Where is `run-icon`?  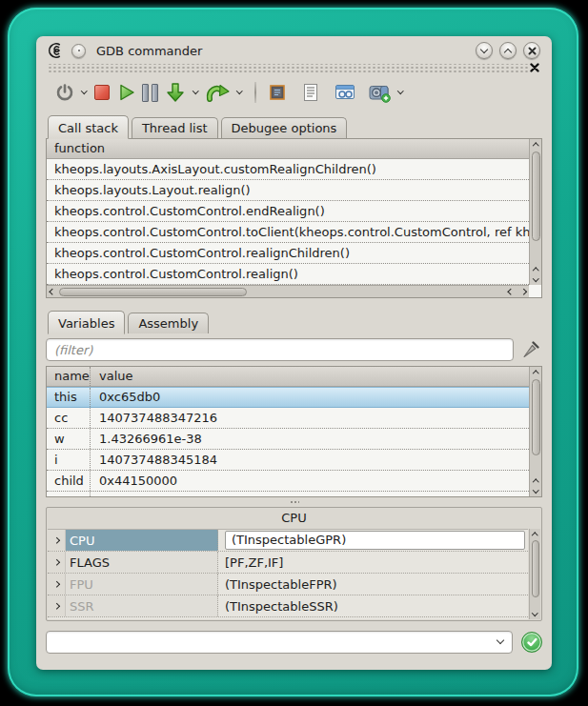
run-icon is located at coordinates (126, 92).